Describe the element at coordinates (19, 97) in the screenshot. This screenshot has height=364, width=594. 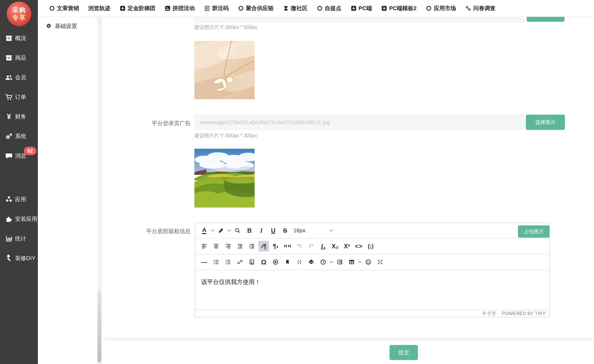
I see `sidebar-item-orders: 订单` at that location.